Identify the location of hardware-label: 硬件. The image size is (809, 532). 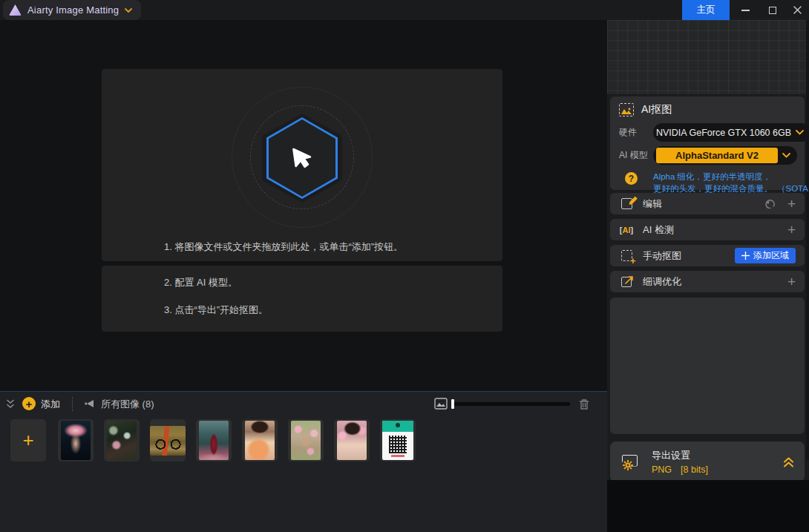
(636, 132).